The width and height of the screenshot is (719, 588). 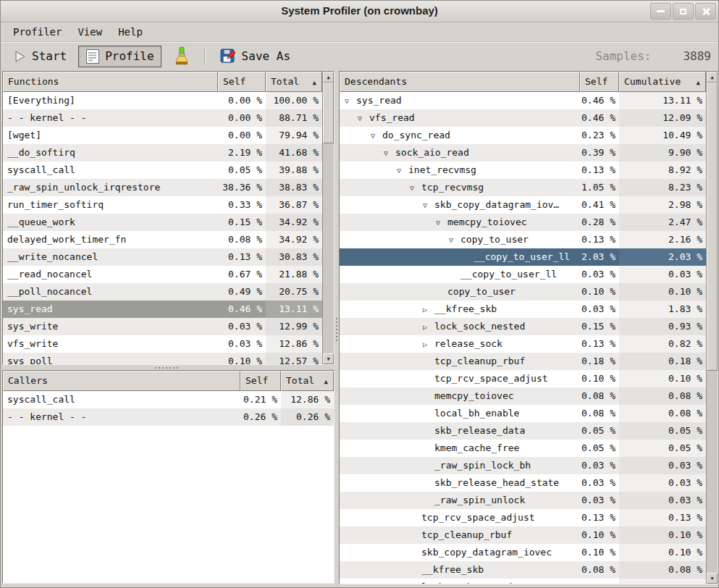 I want to click on descendant-row: tcp_cleanup_rbuf 0.18 % 0.18 %, so click(x=523, y=361).